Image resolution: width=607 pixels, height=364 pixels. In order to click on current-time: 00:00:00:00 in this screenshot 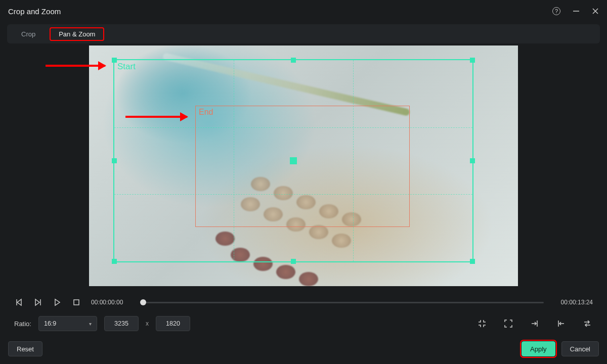, I will do `click(107, 302)`.